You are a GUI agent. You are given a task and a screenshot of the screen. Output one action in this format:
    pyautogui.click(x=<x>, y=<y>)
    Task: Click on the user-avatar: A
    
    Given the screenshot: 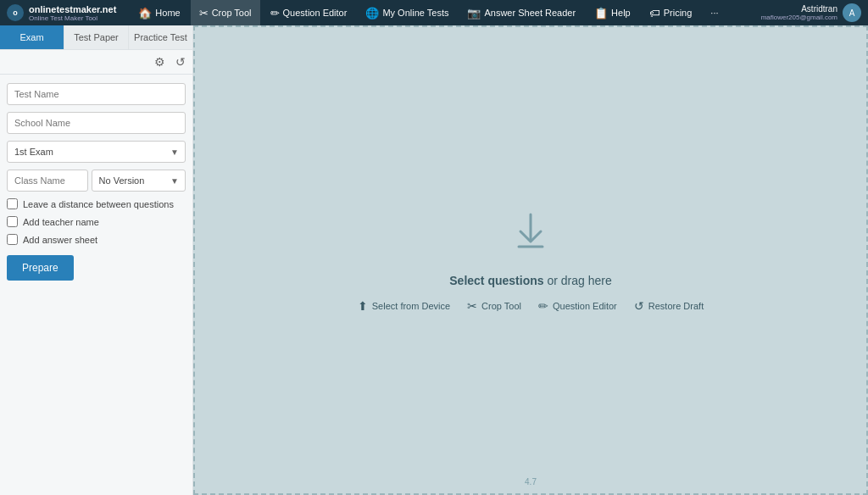 What is the action you would take?
    pyautogui.click(x=852, y=13)
    